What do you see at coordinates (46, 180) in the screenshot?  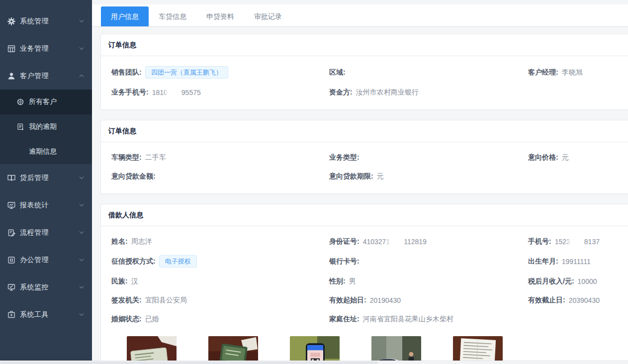 I see `sidebar: 系统管理 业务管理 客户管理` at bounding box center [46, 180].